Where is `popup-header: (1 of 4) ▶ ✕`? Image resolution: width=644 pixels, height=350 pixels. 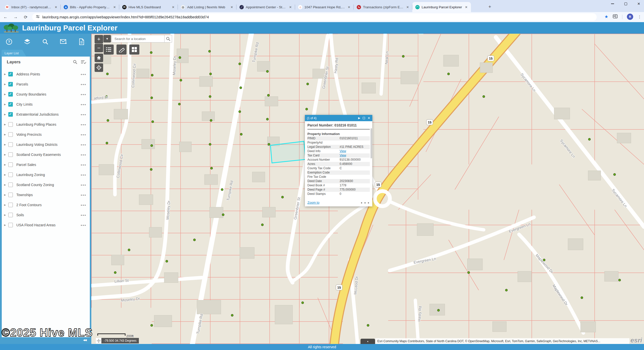 popup-header: (1 of 4) ▶ ✕ is located at coordinates (339, 118).